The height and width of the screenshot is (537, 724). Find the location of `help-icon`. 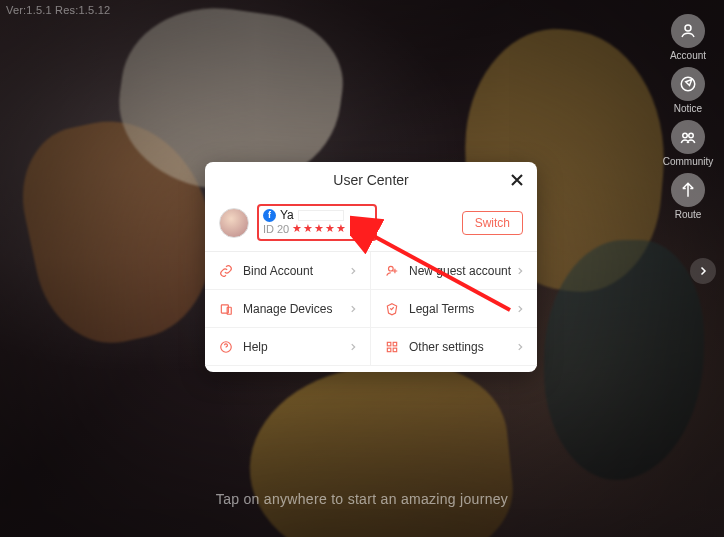

help-icon is located at coordinates (226, 347).